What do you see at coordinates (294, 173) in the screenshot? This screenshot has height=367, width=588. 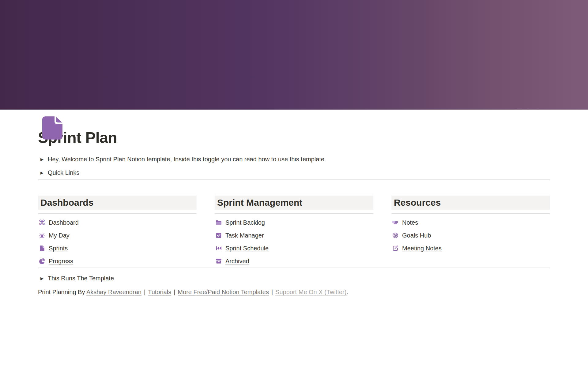 I see `toggle-quick-links: ▶ Quick Links` at bounding box center [294, 173].